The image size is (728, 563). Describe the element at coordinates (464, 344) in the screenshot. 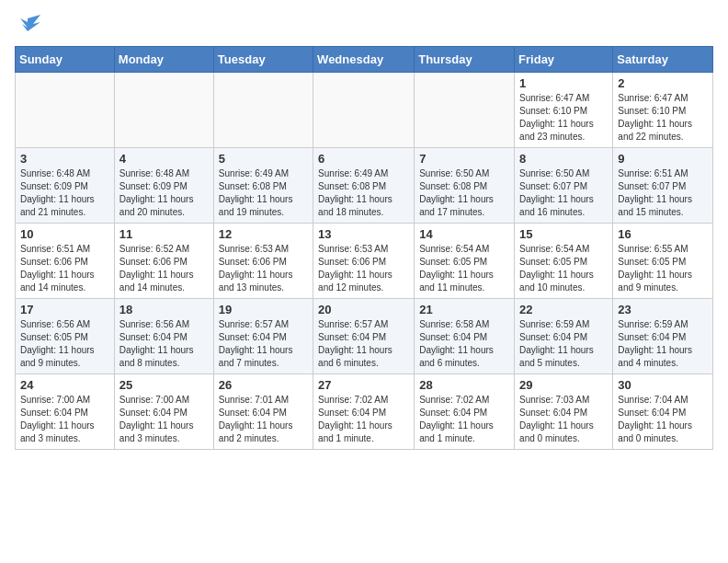

I see `day-info: Sunrise: 6:58 AM Sunset: 6:04 PM Dayligh…` at that location.